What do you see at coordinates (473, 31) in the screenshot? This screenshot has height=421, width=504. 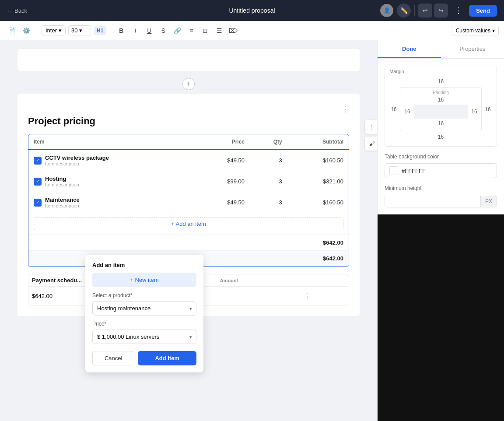 I see `custom-values-label: Custom values` at bounding box center [473, 31].